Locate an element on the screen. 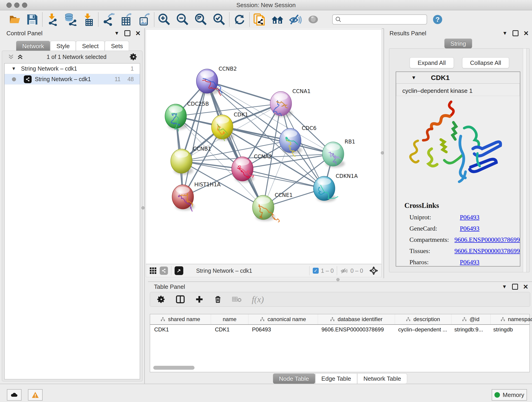 The image size is (532, 402). hidden-elements-icon is located at coordinates (344, 271).